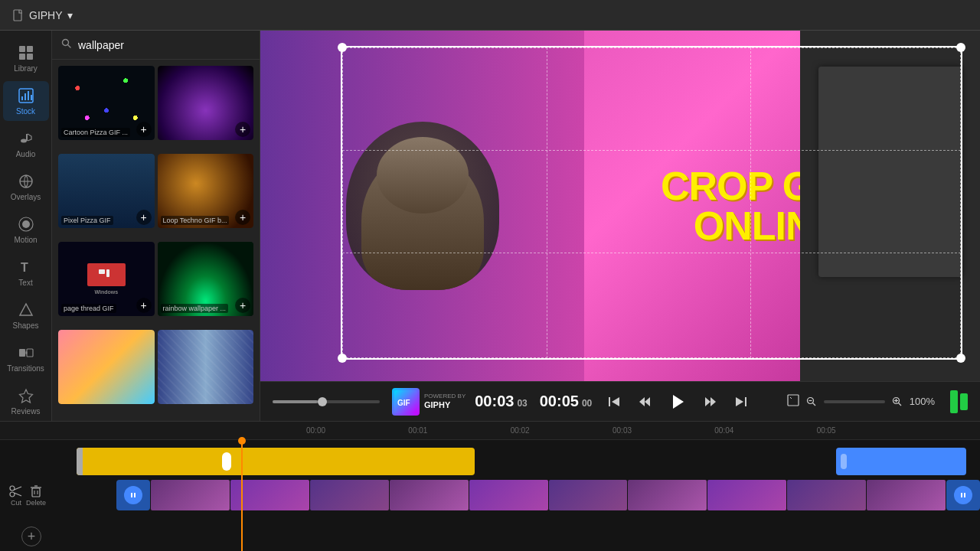 The width and height of the screenshot is (980, 551). What do you see at coordinates (26, 358) in the screenshot?
I see `sidebar-item-transitions: Transitions` at bounding box center [26, 358].